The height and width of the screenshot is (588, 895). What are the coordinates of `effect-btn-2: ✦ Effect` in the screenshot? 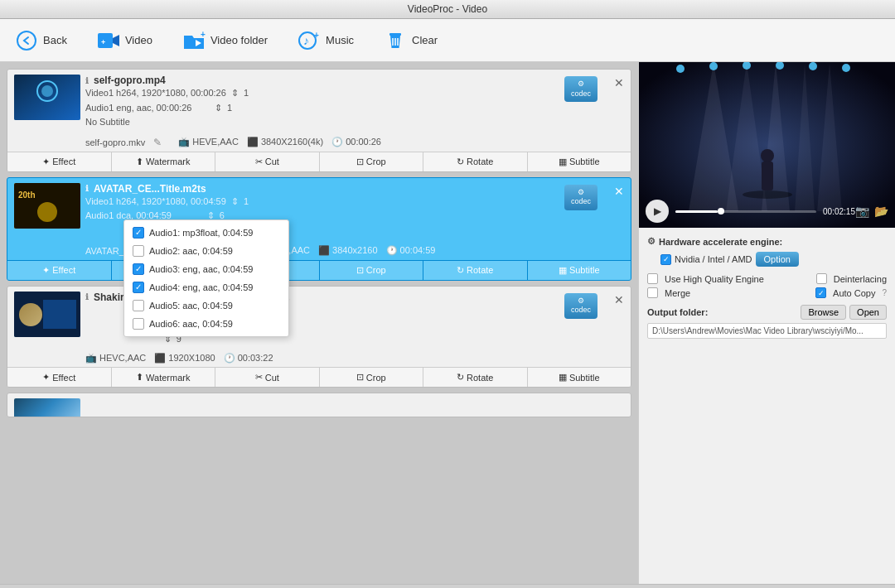 It's located at (60, 270).